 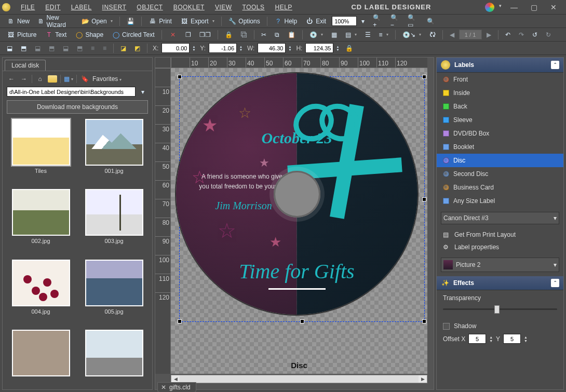 What do you see at coordinates (521, 35) in the screenshot?
I see `redo-icon: ↷` at bounding box center [521, 35].